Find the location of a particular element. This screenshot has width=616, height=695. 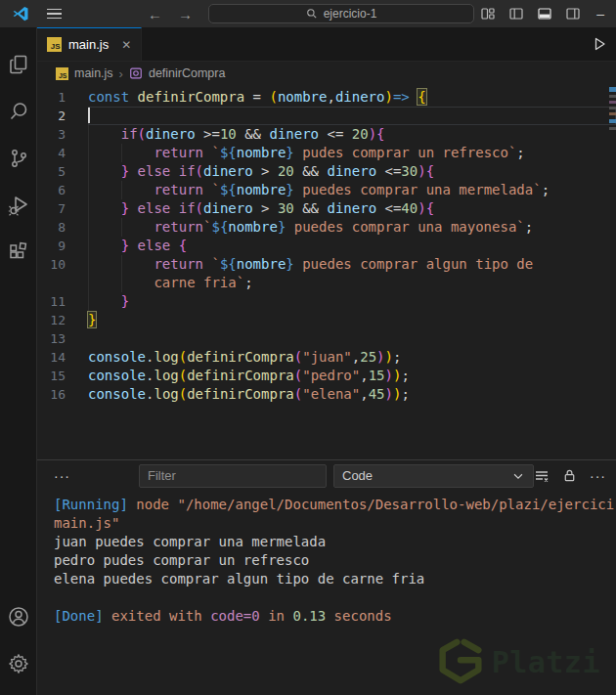

symbol-method-icon is located at coordinates (136, 73).